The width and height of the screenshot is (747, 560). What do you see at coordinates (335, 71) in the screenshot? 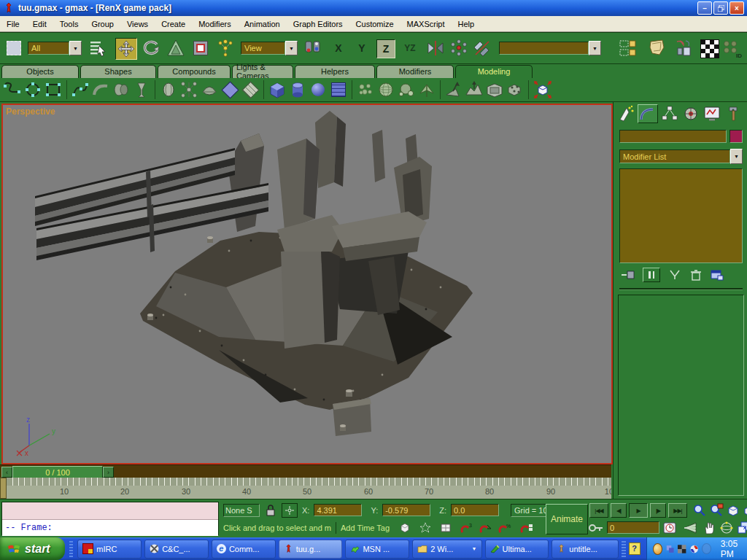
I see `tab-helpers: Helpers` at bounding box center [335, 71].